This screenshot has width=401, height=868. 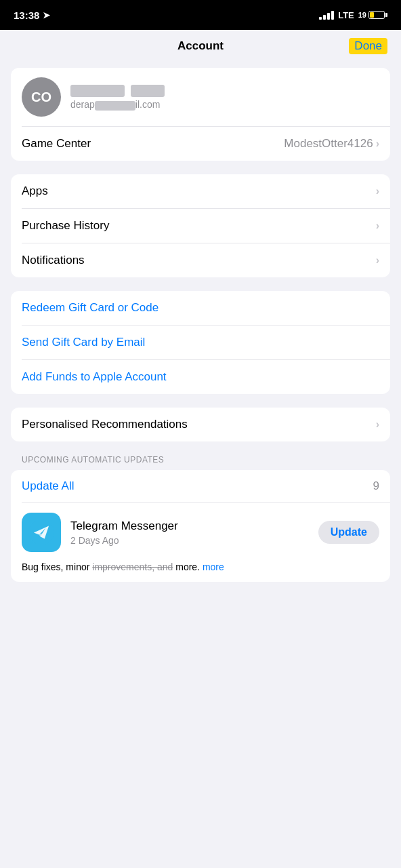 What do you see at coordinates (200, 377) in the screenshot?
I see `add-funds-row: Add Funds to Apple Account` at bounding box center [200, 377].